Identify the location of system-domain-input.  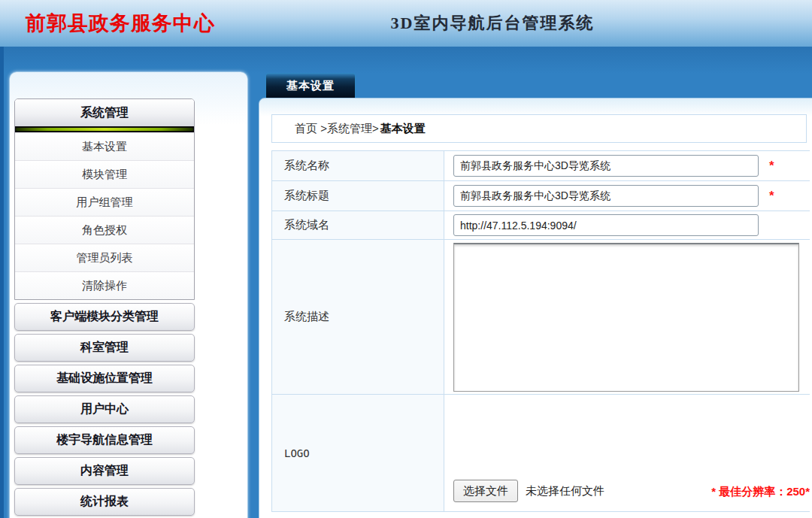
(606, 226).